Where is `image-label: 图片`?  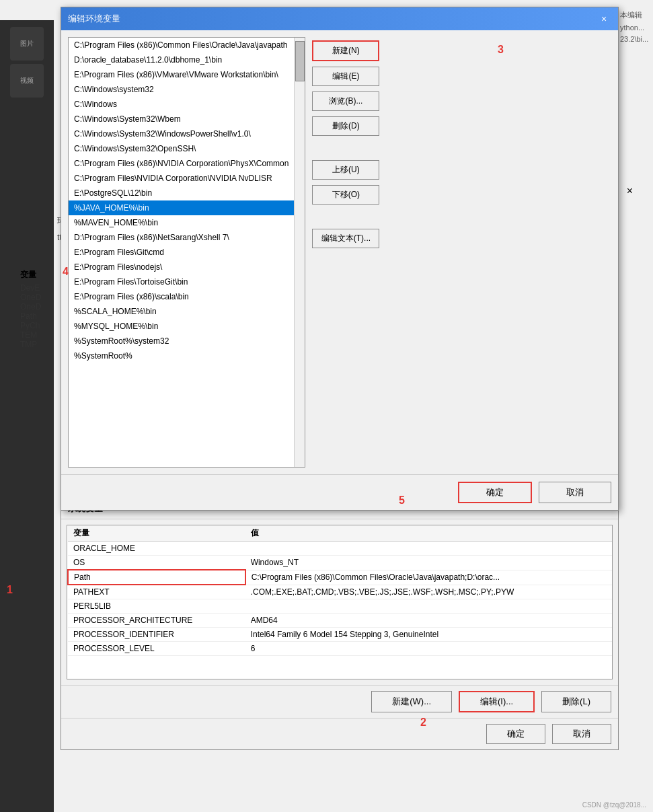
image-label: 图片 is located at coordinates (27, 44).